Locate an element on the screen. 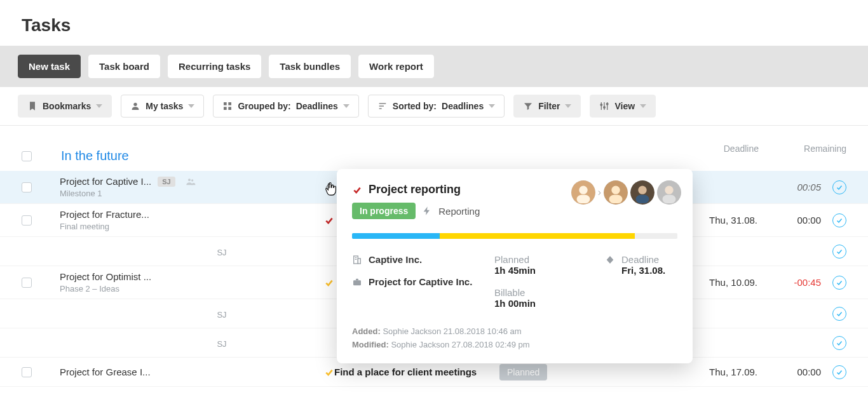 The height and width of the screenshot is (404, 868). grouped-by-label: Grouped by: is located at coordinates (264, 106).